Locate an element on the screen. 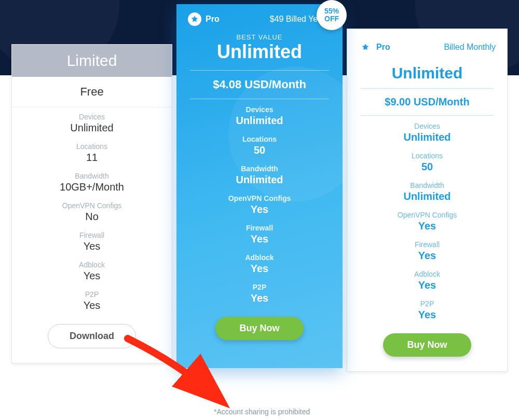 This screenshot has width=519, height=420. discount-percent: 55% is located at coordinates (332, 11).